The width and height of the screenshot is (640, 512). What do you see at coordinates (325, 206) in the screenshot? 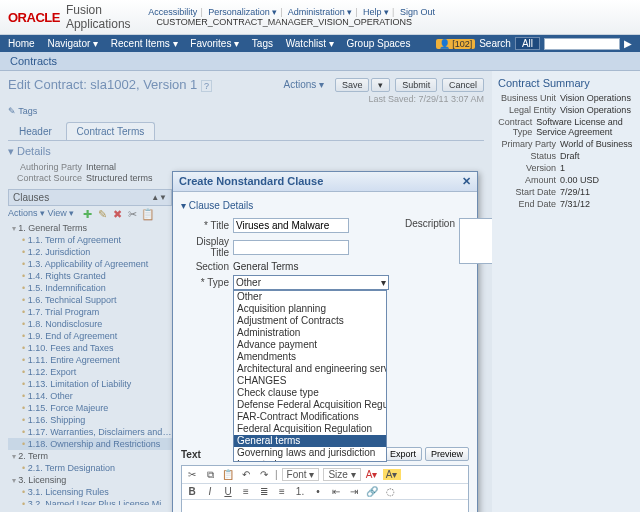
I see `clause-details-section: ▾ Clause Details` at bounding box center [325, 206].